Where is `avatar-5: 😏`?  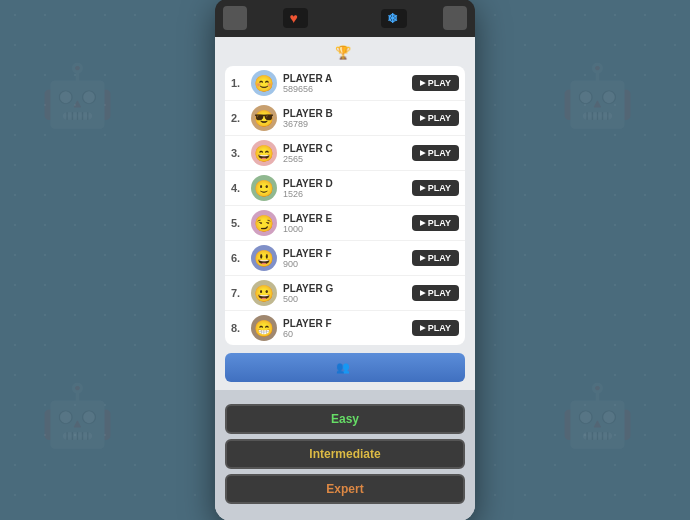 avatar-5: 😏 is located at coordinates (264, 223).